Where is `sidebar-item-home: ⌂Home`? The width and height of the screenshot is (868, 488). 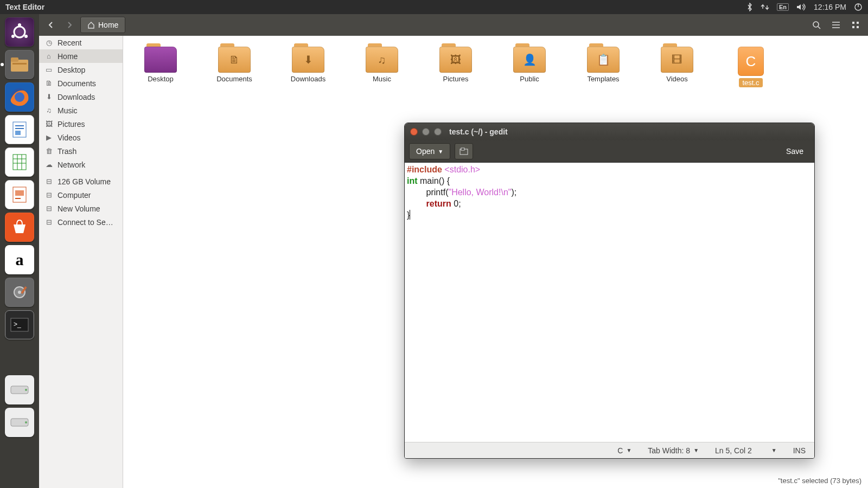 sidebar-item-home: ⌂Home is located at coordinates (81, 56).